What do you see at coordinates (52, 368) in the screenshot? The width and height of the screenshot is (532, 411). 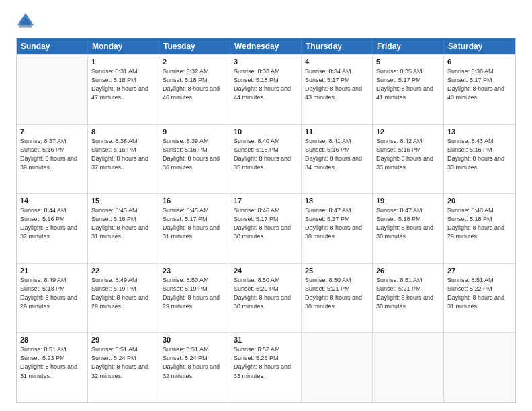 I see `calendar-cell: 28Sunrise: 8:51 AMSunset: 5:23 PMDayligh…` at bounding box center [52, 368].